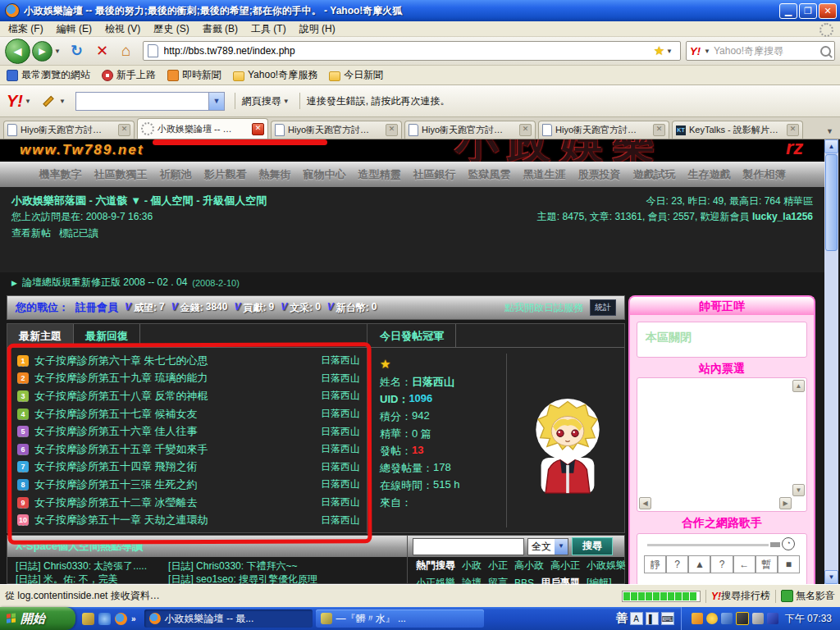 The image size is (840, 630). What do you see at coordinates (380, 175) in the screenshot?
I see `nav-item: 造型精靈` at bounding box center [380, 175].